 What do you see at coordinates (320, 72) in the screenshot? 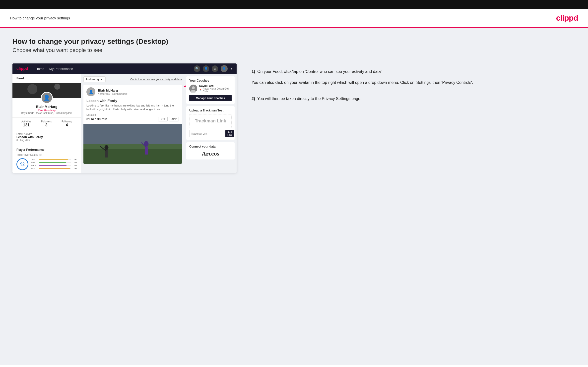
I see `step1-part1: On your Feed, click/tap on 'Control who …` at bounding box center [320, 72].